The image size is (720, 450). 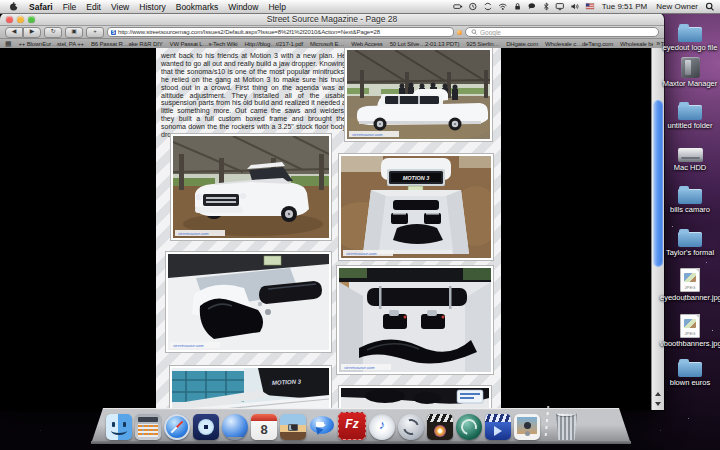 I want to click on dock-iweb-icon, so click(x=235, y=427).